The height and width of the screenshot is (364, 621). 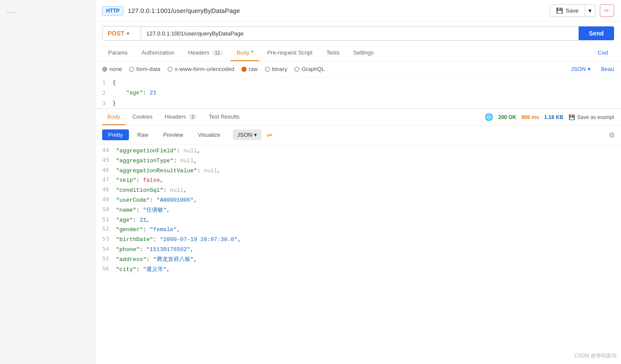 I want to click on request-body-editor: 1 { 2 "age": 21 3 }, so click(x=358, y=93).